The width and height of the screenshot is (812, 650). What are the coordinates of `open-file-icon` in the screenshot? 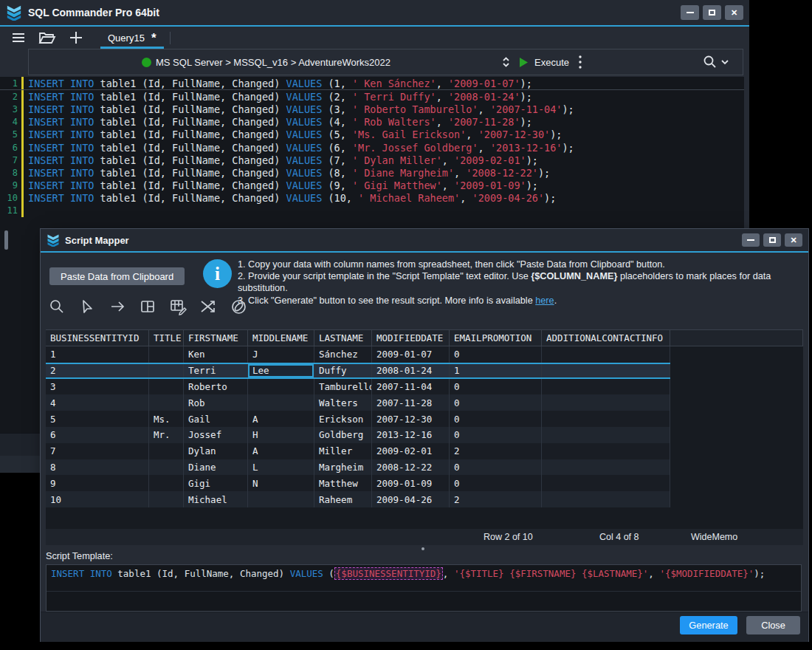 It's located at (47, 38).